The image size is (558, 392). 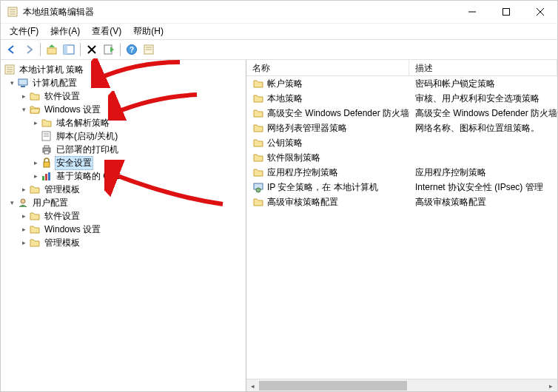 What do you see at coordinates (62, 189) in the screenshot?
I see `tree-label: 管理模板` at bounding box center [62, 189].